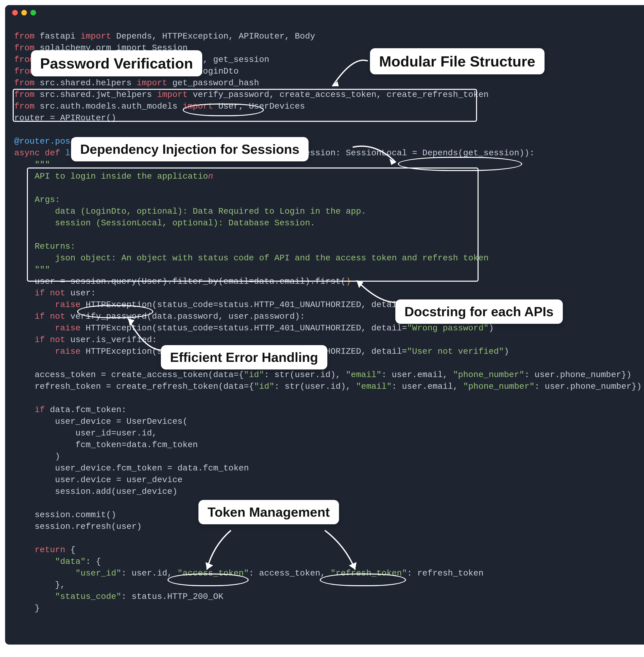  I want to click on code-text: src.auth.models.auth_models, so click(108, 106).